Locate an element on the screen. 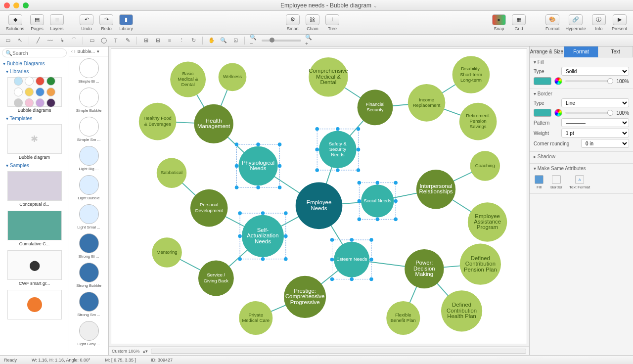 Image resolution: width=633 pixels, height=364 pixels. select-tool-icon: ↖ is located at coordinates (20, 41).